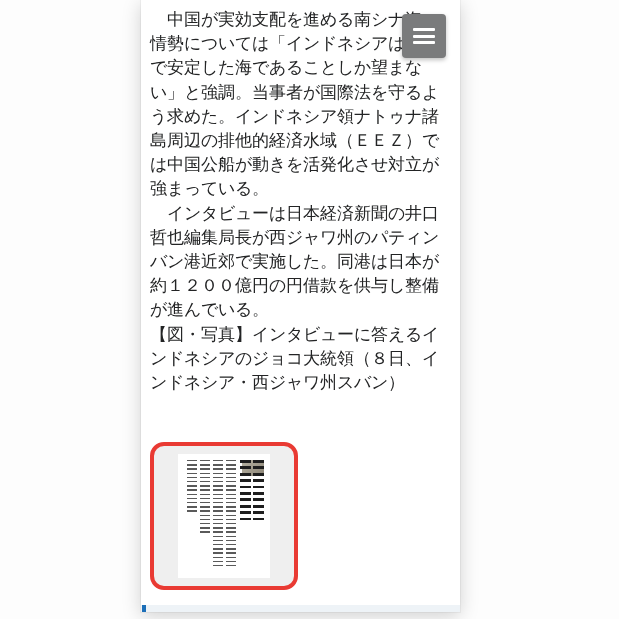 This screenshot has height=619, width=619. I want to click on paragraph-2: インタビューは日本経済新聞の井口哲也編集局長が西ジャワ州のパティンバン港近郊で実…, so click(300, 262).